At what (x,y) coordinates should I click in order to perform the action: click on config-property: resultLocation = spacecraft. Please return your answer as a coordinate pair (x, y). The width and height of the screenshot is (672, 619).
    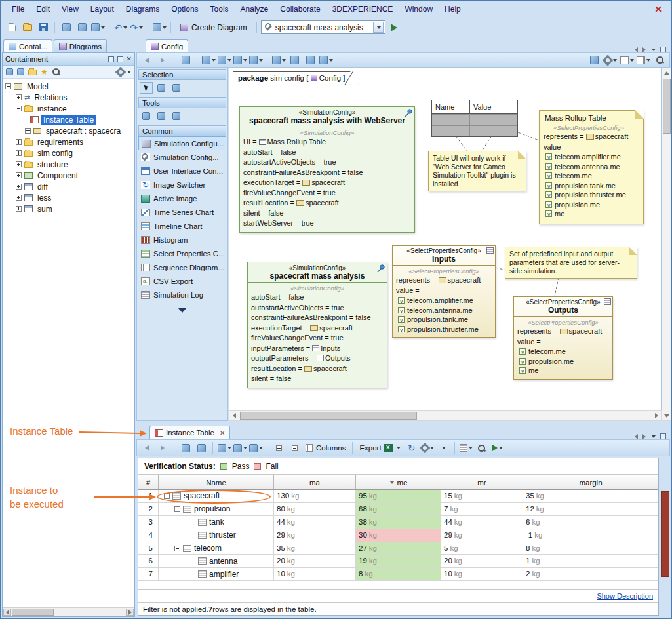
    Looking at the image, I should click on (327, 203).